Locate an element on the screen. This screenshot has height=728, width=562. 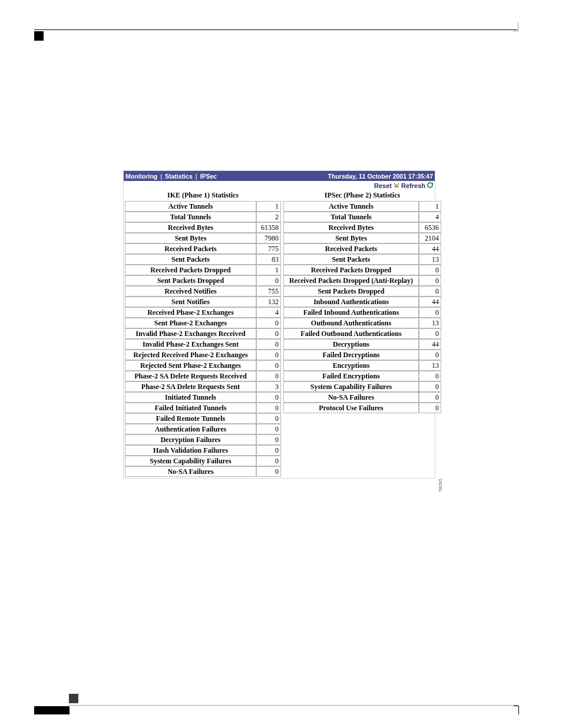
reset-button: Reset is located at coordinates (387, 186).